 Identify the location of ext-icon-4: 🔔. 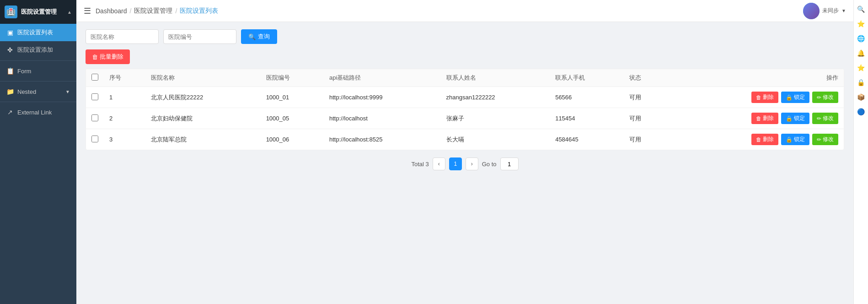
(861, 53).